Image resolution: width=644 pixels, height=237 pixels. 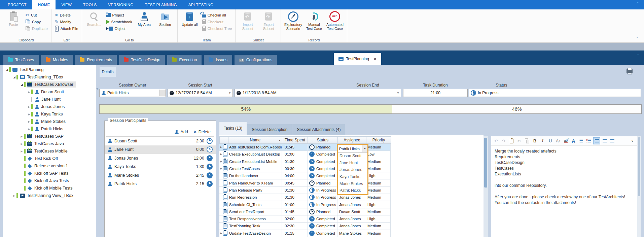 What do you see at coordinates (161, 5) in the screenshot?
I see `menu-item: TEST PLANNING` at bounding box center [161, 5].